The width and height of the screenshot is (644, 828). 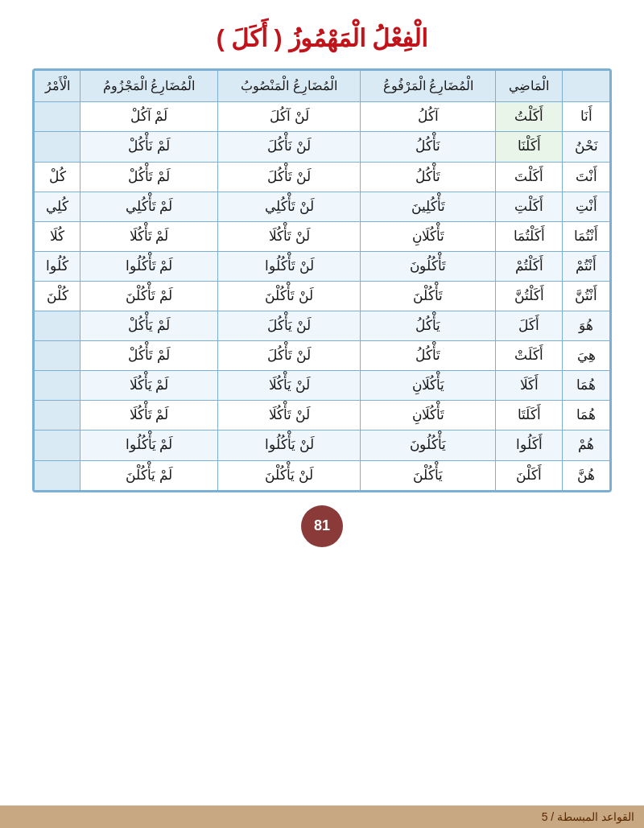 What do you see at coordinates (586, 266) in the screenshot?
I see `cell-pronoun: أَنْتُمْ` at bounding box center [586, 266].